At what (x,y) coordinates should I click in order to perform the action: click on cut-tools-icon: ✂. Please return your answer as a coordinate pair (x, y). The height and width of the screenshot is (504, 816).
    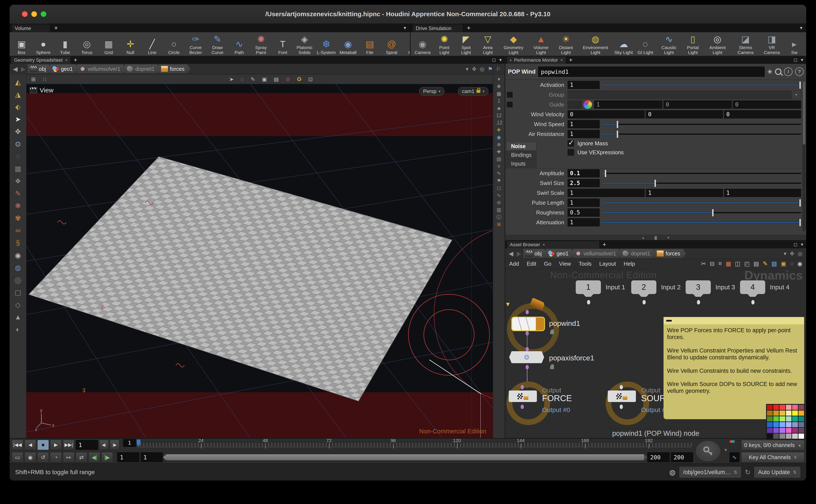
    Looking at the image, I should click on (704, 264).